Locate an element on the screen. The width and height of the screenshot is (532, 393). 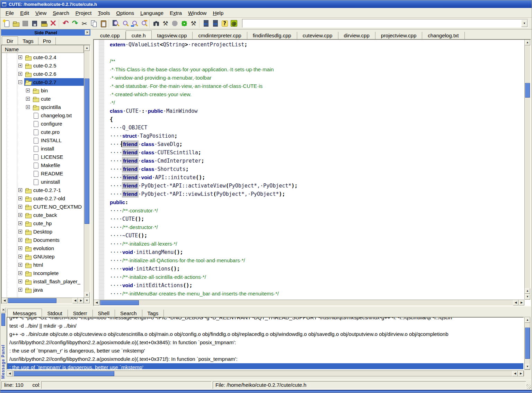
message-line: : the use of `tmpnam_r' is dangerous, be… is located at coordinates (265, 351).